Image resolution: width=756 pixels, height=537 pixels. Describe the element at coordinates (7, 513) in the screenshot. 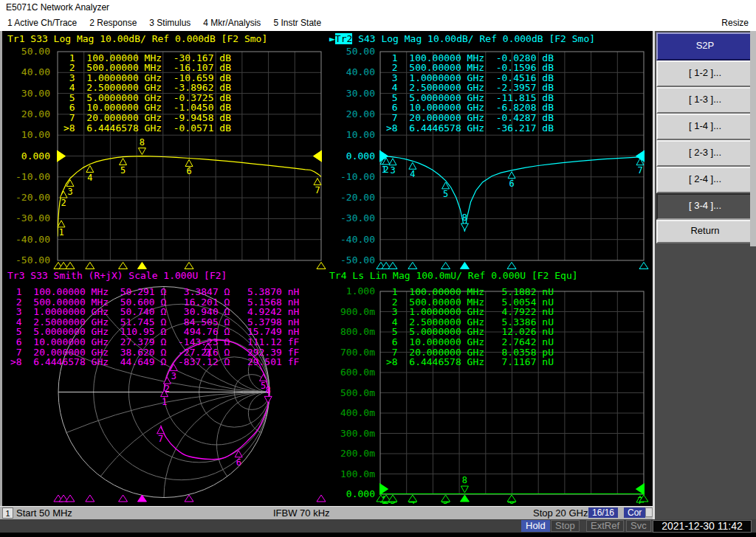

I see `channel-number-badge: 1` at that location.